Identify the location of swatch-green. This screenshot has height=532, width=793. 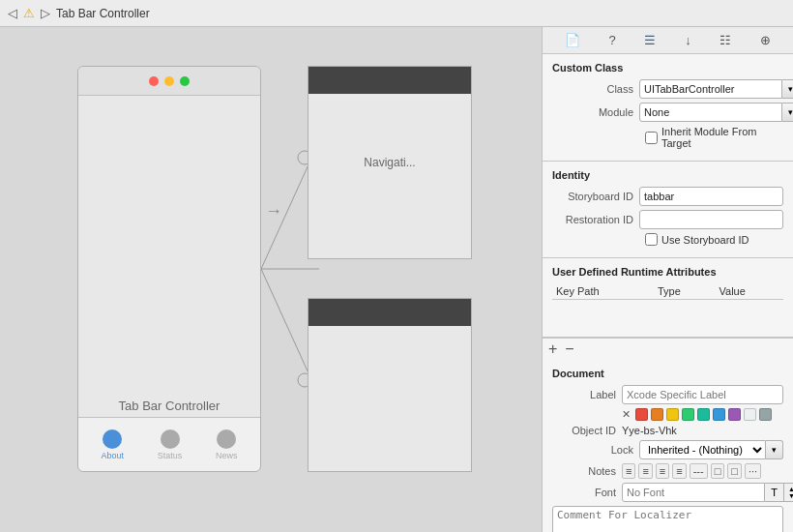
(689, 414).